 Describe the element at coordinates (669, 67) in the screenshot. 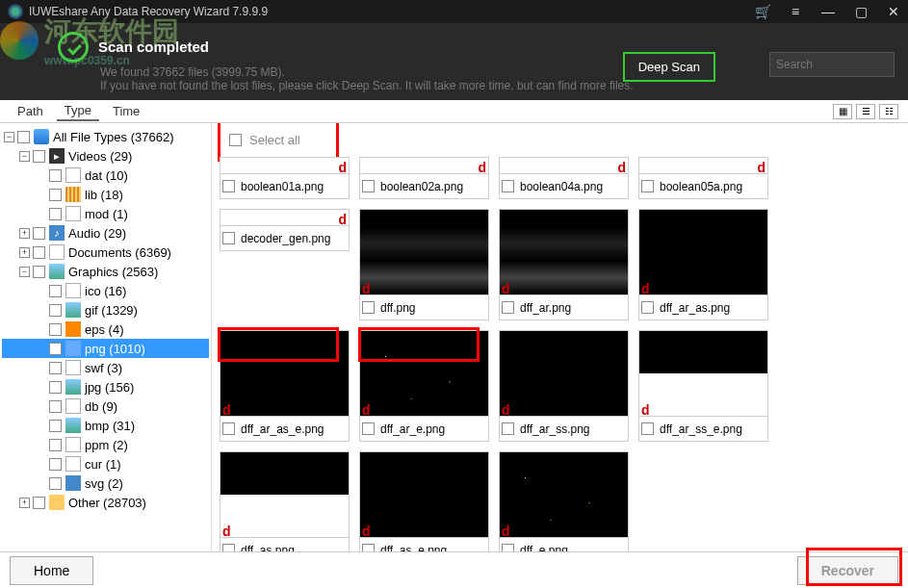

I see `deep-scan-button: Deep Scan` at that location.